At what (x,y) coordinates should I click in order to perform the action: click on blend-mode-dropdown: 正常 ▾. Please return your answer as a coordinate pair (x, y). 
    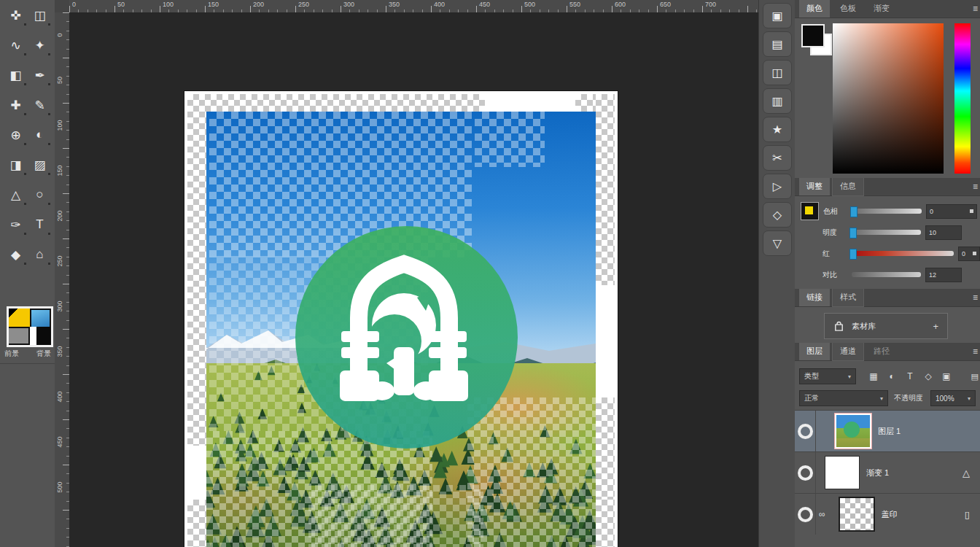
    Looking at the image, I should click on (844, 398).